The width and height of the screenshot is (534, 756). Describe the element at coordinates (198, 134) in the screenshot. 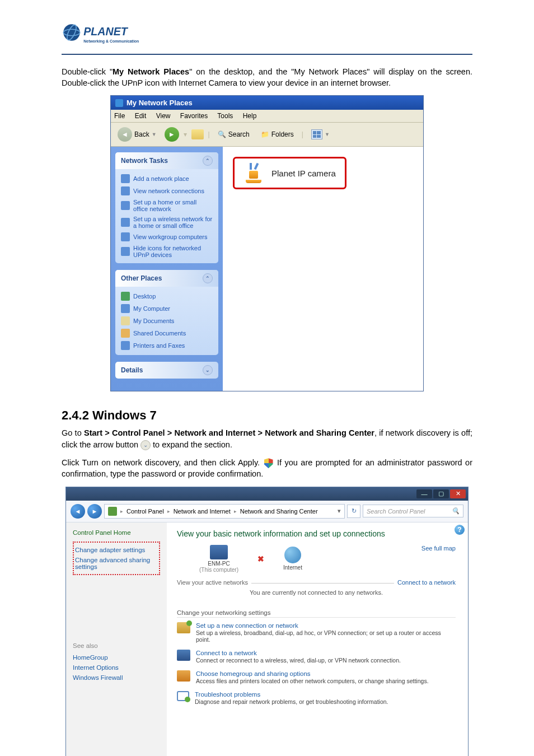

I see `up-button` at that location.